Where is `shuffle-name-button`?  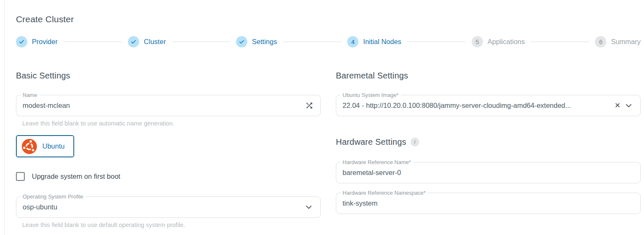 shuffle-name-button is located at coordinates (309, 106).